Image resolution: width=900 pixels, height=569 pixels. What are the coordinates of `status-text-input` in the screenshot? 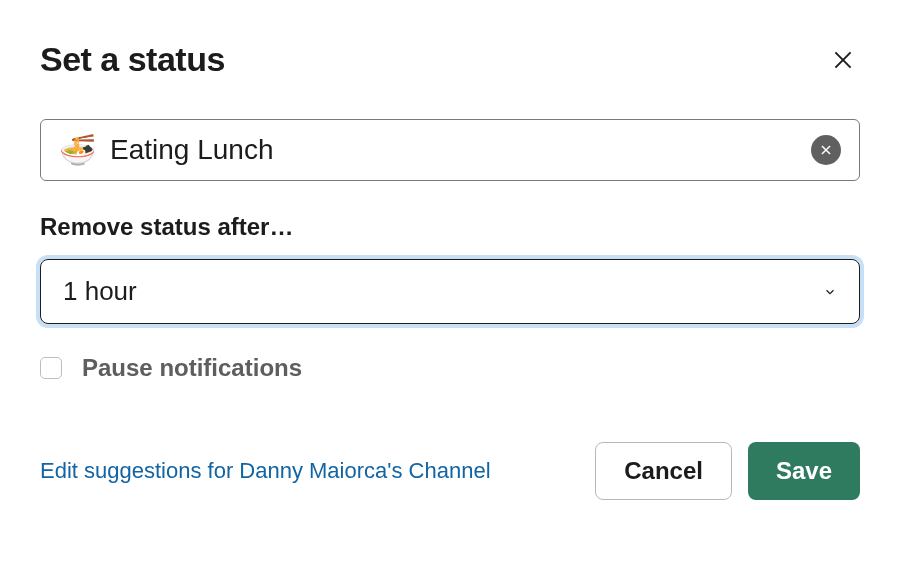 It's located at (454, 150).